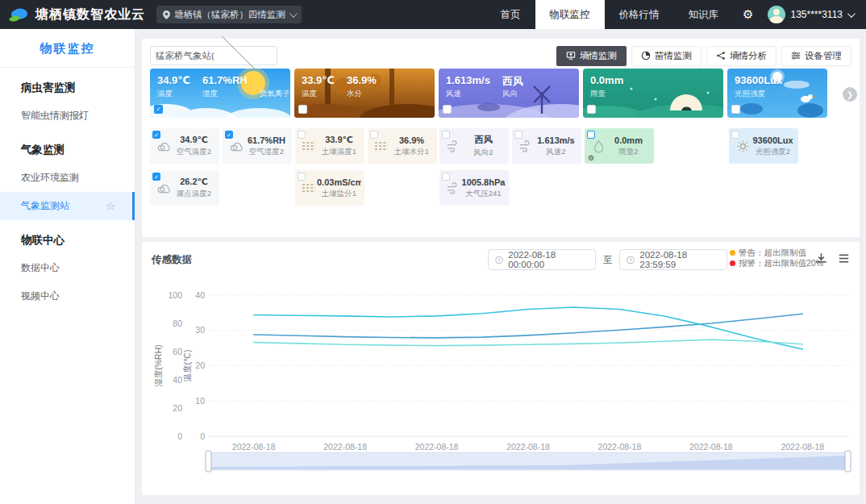  Describe the element at coordinates (814, 15) in the screenshot. I see `user-menu: 135****3113` at that location.